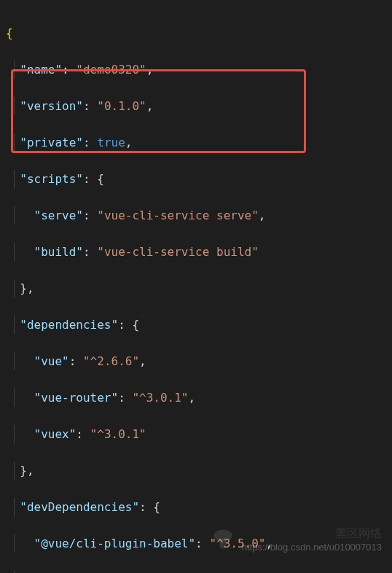  What do you see at coordinates (79, 507) in the screenshot?
I see `json-key: "devDependencies"` at bounding box center [79, 507].